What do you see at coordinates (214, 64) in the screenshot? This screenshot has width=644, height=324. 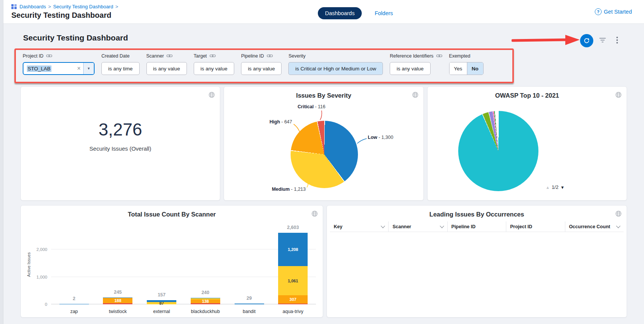 I see `filter-group-target: Targetis any value` at bounding box center [214, 64].